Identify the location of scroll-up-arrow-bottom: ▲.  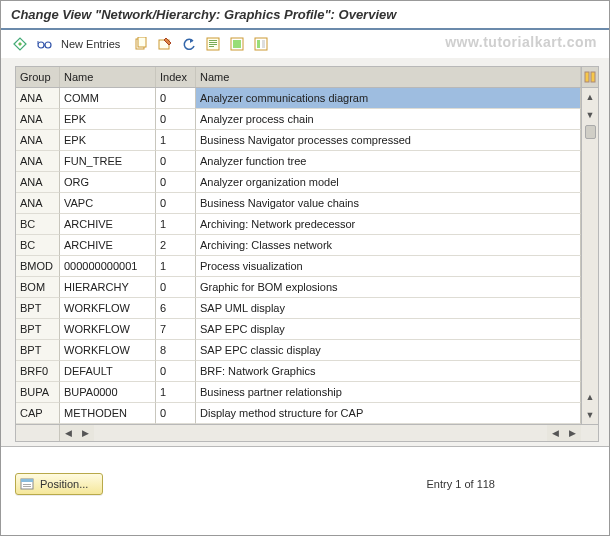
(590, 397).